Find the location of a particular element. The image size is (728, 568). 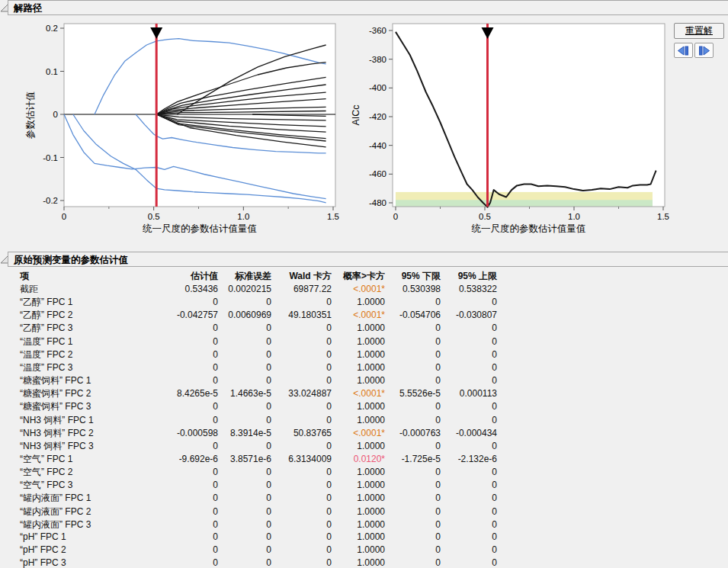

table-row: “温度” FPC 20001.000000 is located at coordinates (267, 355).